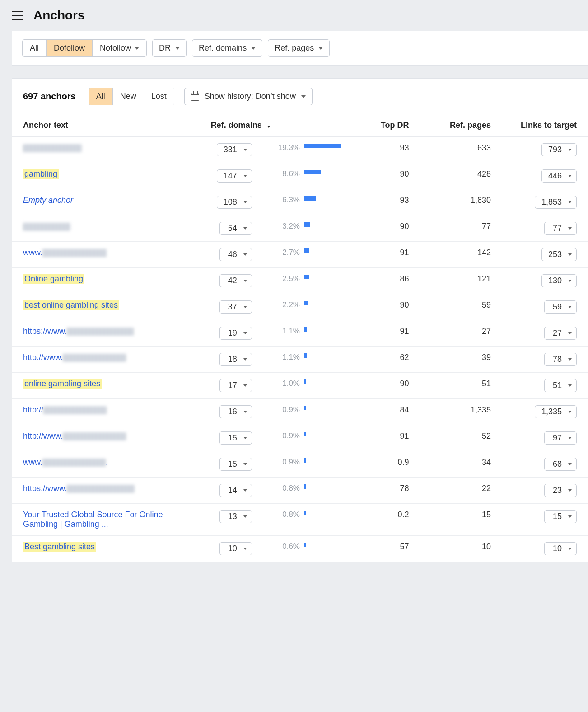 This screenshot has height=712, width=588. What do you see at coordinates (103, 281) in the screenshot?
I see `anchor-text-cell: Online gambling` at bounding box center [103, 281].